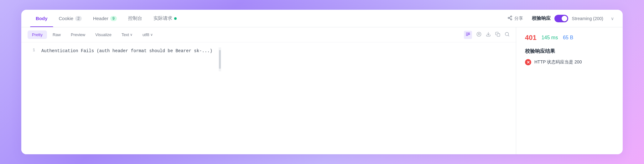 This screenshot has height=164, width=644. I want to click on tab-header: Header 9, so click(105, 18).